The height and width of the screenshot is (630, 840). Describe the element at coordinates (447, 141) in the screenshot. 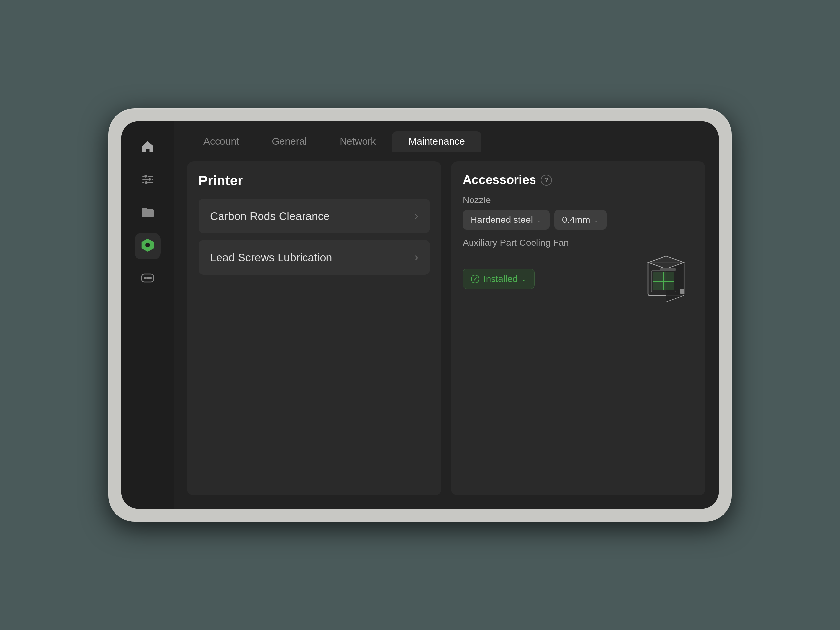

I see `tabs: Account General Network Maintenance` at that location.